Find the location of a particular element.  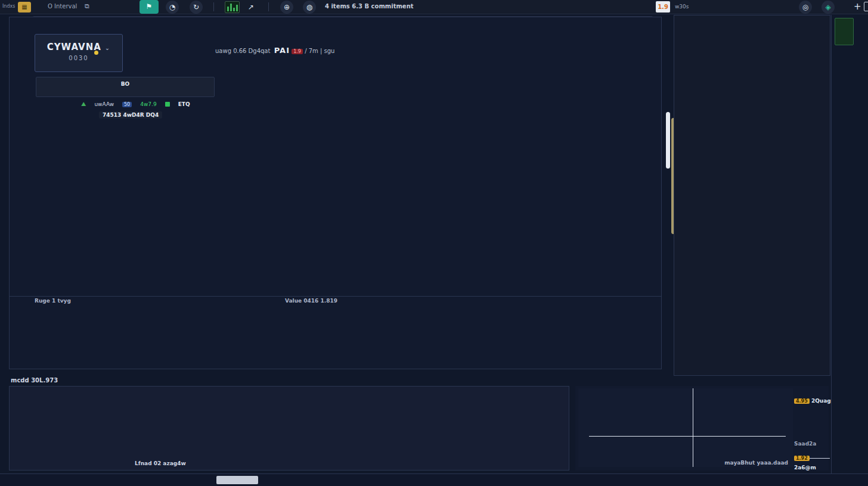

user-icon: ◍ is located at coordinates (309, 7).